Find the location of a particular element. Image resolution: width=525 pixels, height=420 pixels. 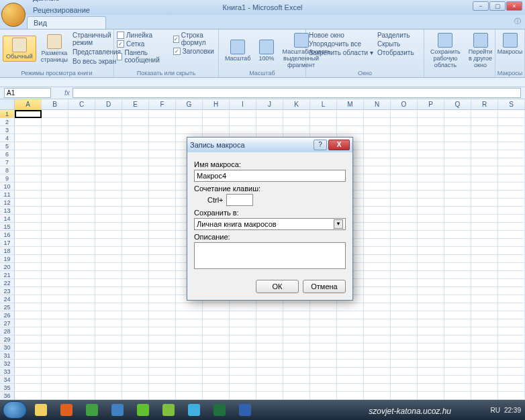

column-header: I is located at coordinates (243, 105).